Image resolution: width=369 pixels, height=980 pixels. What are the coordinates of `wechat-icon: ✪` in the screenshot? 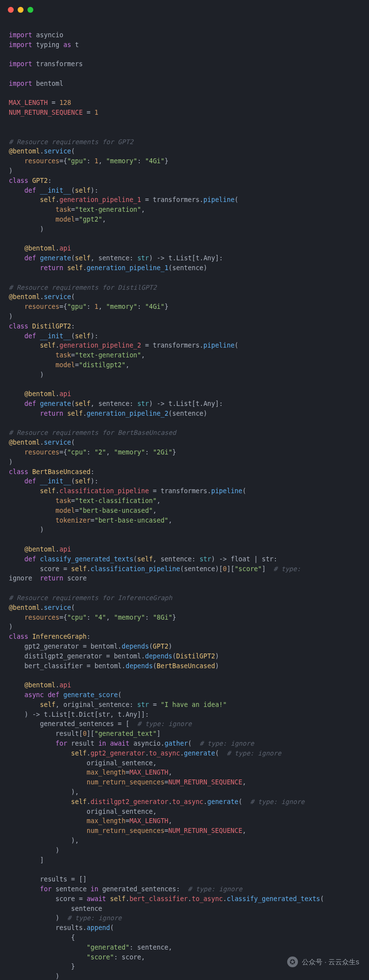 It's located at (293, 962).